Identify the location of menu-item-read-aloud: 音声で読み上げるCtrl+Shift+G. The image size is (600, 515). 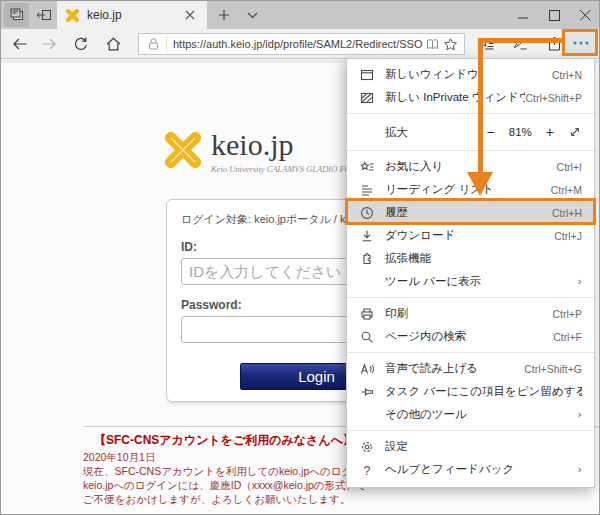
(470, 368).